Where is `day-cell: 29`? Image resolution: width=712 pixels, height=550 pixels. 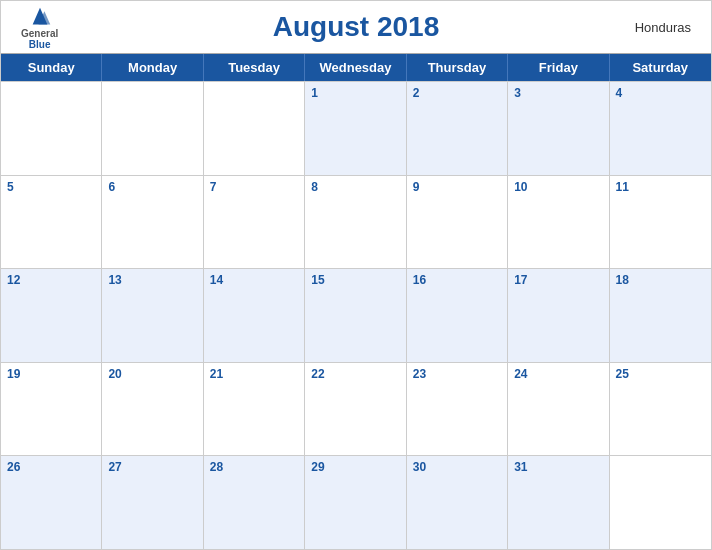
day-cell: 29 is located at coordinates (356, 502).